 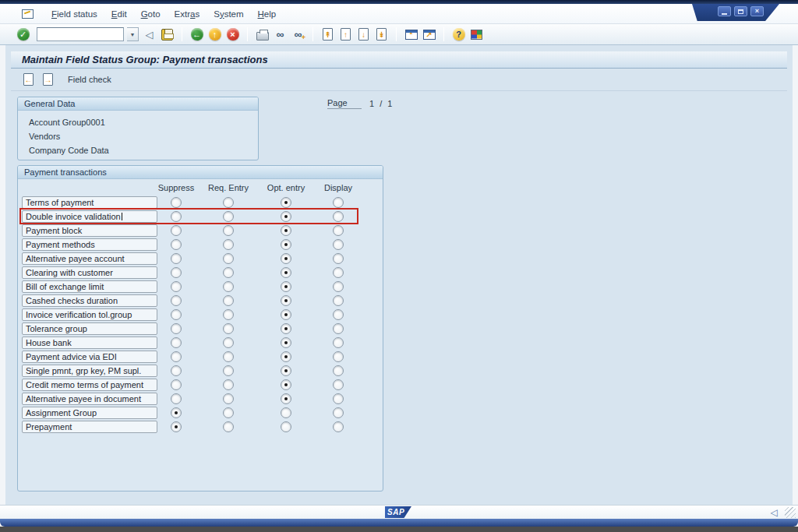 I want to click on previous-page-button: ↑, so click(x=346, y=34).